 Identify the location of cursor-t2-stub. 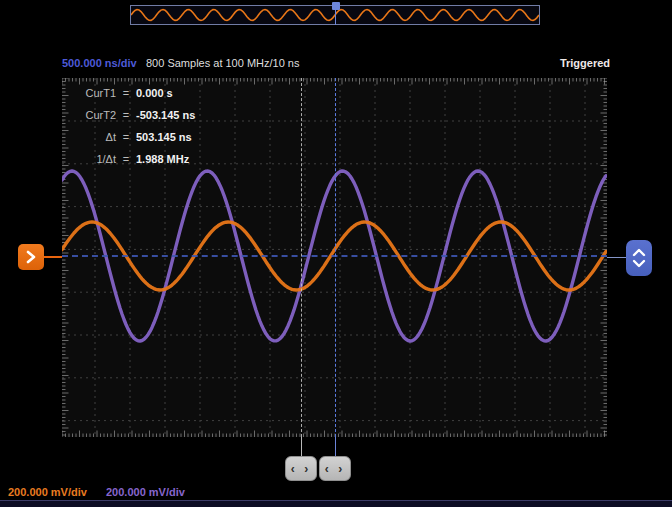
(302, 447).